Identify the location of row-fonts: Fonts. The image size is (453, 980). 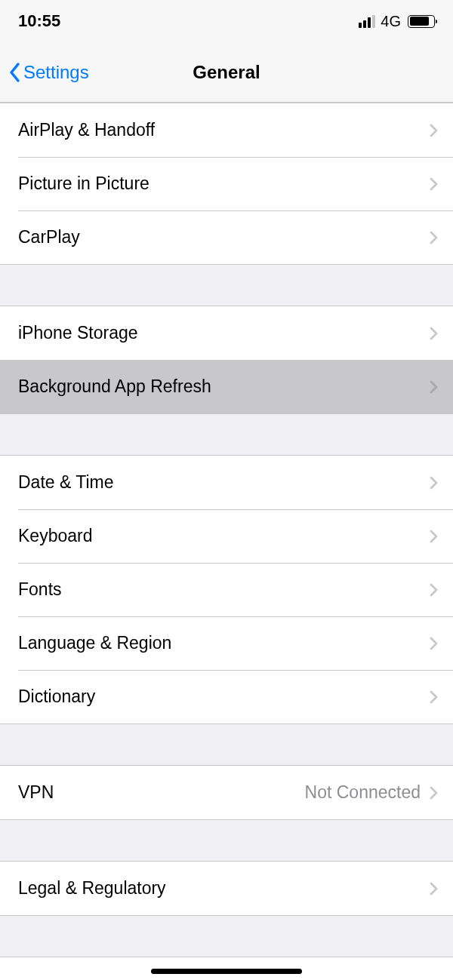
(226, 590).